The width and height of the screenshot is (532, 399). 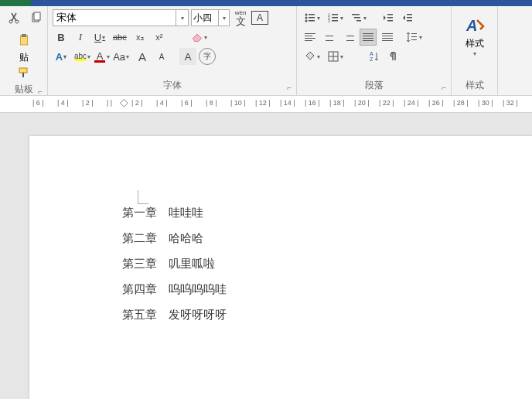 What do you see at coordinates (121, 56) in the screenshot?
I see `change-case-button: Aa▾` at bounding box center [121, 56].